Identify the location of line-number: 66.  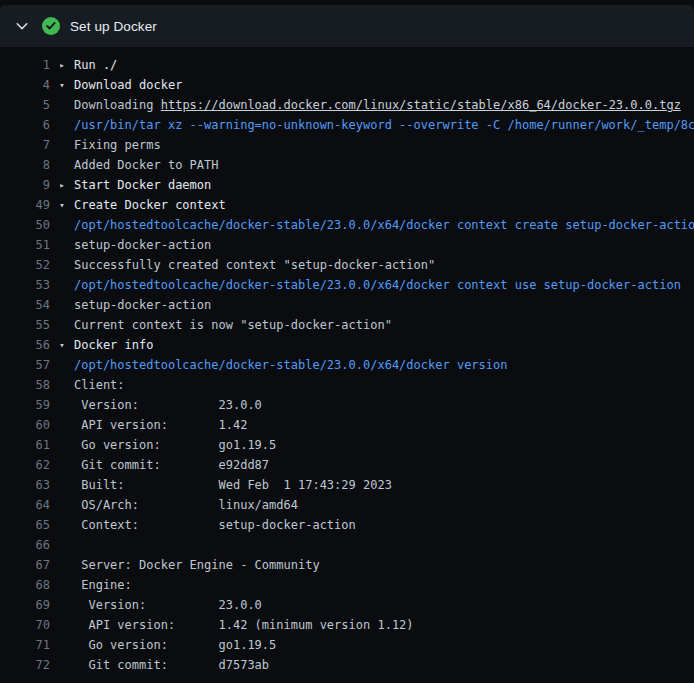
(25, 545).